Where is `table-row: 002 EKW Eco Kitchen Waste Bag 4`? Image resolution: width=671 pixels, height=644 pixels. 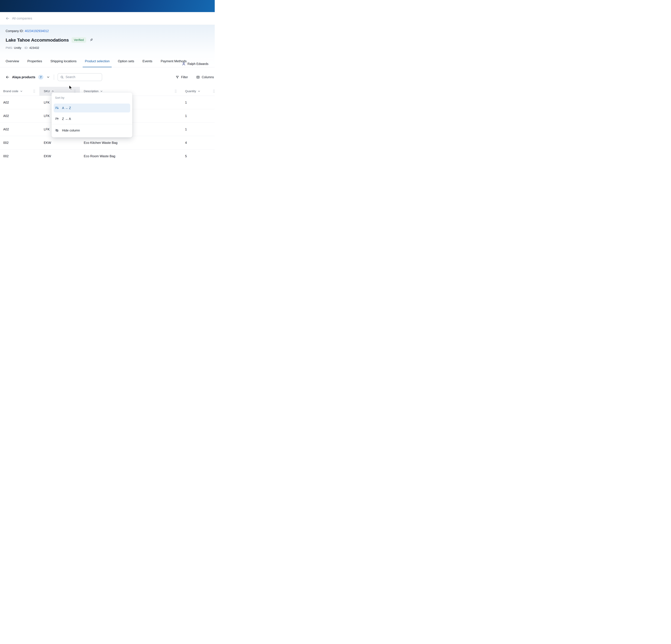 table-row: 002 EKW Eco Kitchen Waste Bag 4 is located at coordinates (107, 143).